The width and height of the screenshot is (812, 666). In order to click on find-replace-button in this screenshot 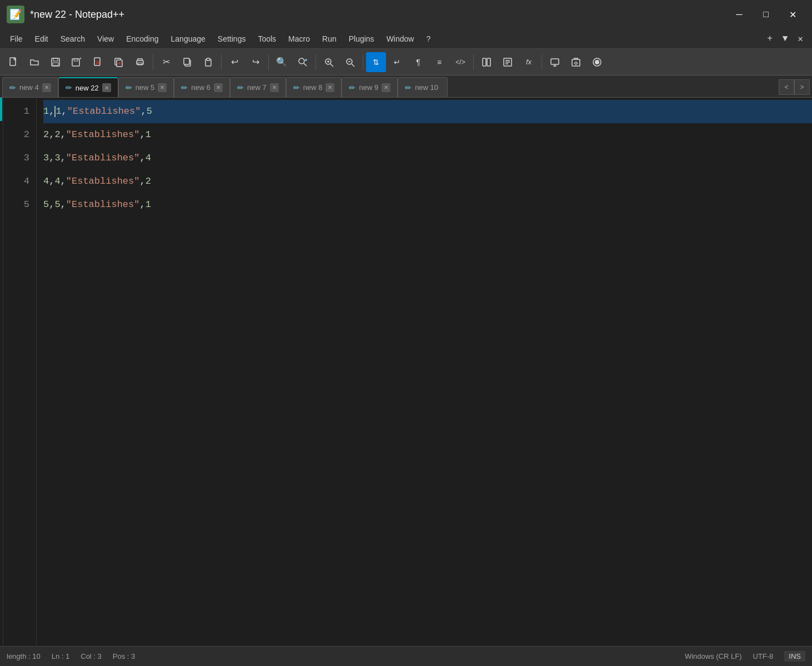, I will do `click(303, 62)`.